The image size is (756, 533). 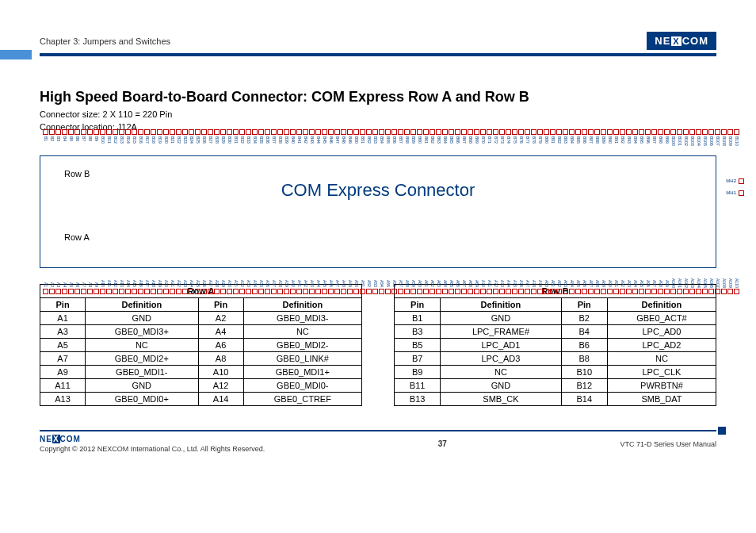 I want to click on table-row: A11GNDA12GBE0_MDI0-, so click(x=201, y=385).